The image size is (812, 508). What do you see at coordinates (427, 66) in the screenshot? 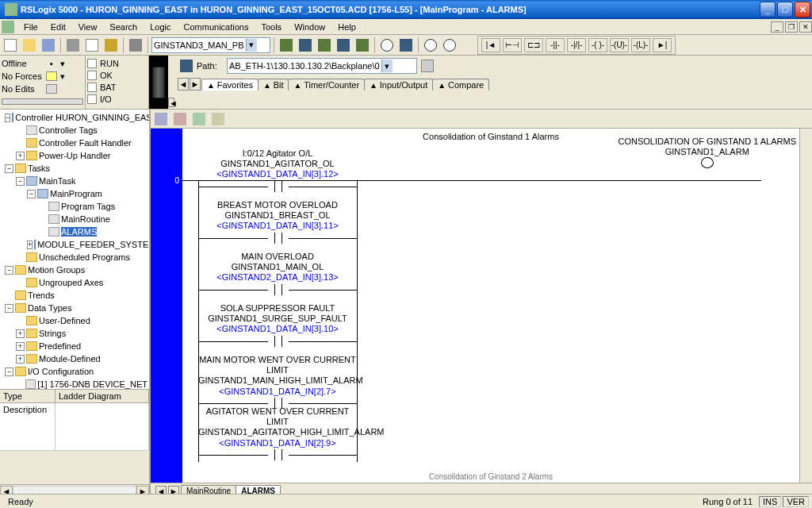
I see `browse-button` at bounding box center [427, 66].